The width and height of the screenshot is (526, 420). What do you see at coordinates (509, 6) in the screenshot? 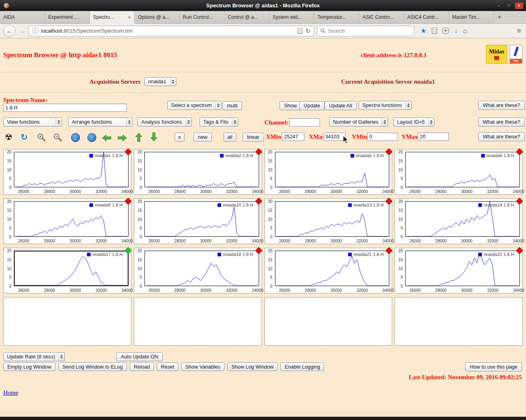
I see `maximize-button: □` at bounding box center [509, 6].